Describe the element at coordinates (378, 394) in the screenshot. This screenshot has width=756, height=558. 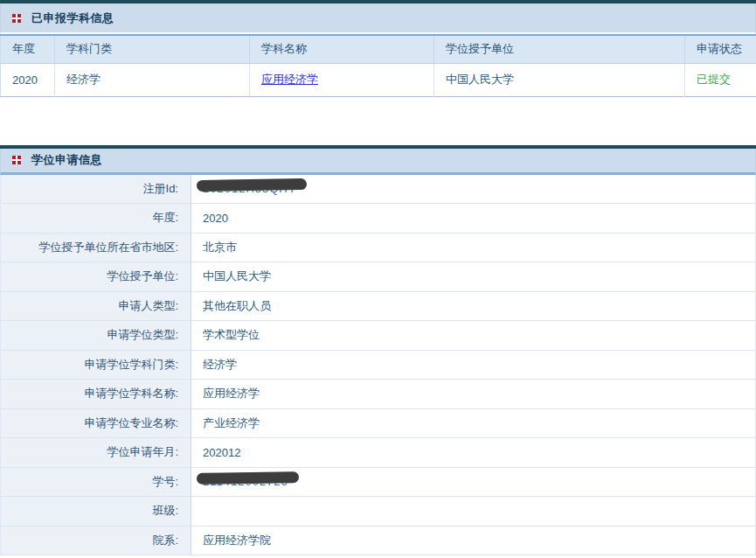
I see `form-row: 申请学位学科名称: 应用经济学` at that location.